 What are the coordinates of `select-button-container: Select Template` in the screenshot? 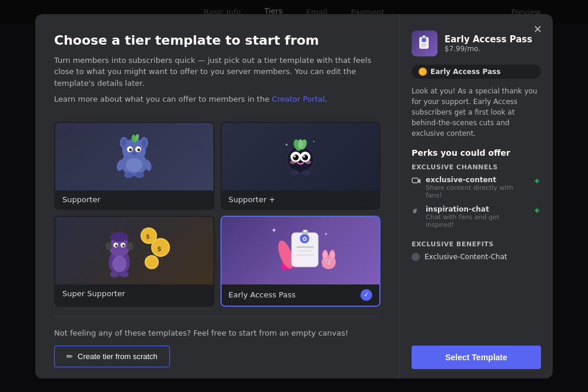 It's located at (476, 357).